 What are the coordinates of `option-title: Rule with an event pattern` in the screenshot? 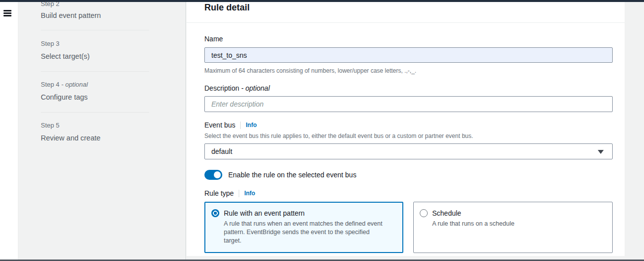 It's located at (265, 213).